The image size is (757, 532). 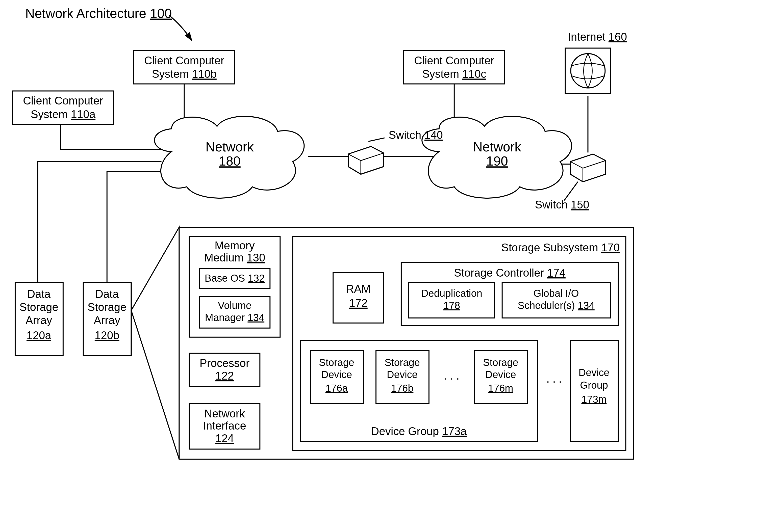 What do you see at coordinates (229, 161) in the screenshot?
I see `svg-text: 180` at bounding box center [229, 161].